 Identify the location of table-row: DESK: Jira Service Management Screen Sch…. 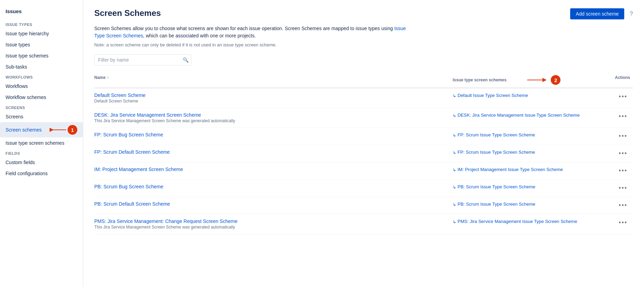
(364, 118).